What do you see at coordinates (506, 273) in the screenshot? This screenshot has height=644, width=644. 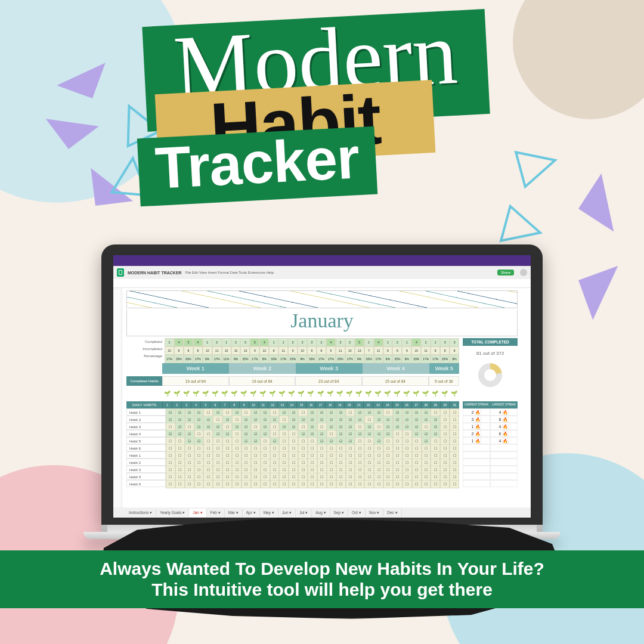 I see `share-button: Share` at bounding box center [506, 273].